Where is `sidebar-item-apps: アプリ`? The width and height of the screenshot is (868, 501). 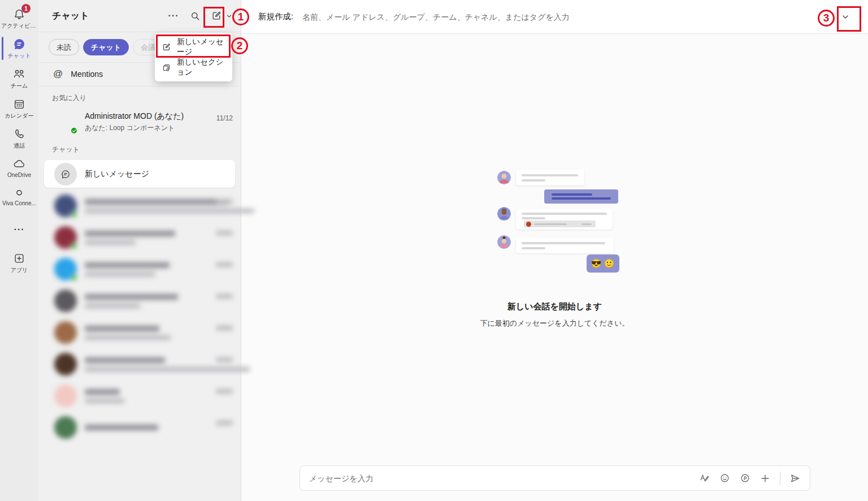
sidebar-item-apps: アプリ is located at coordinates (19, 262).